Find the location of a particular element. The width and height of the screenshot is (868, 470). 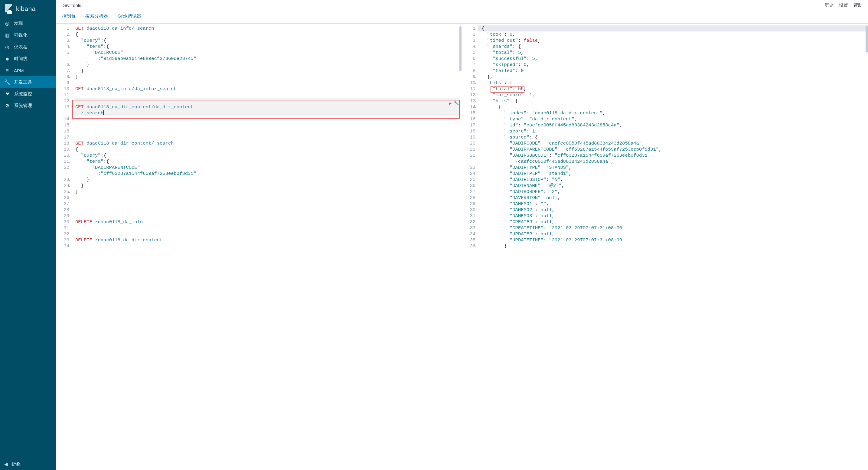

response-gutter: 1234567891011121314151617181920212223242… is located at coordinates (470, 247).